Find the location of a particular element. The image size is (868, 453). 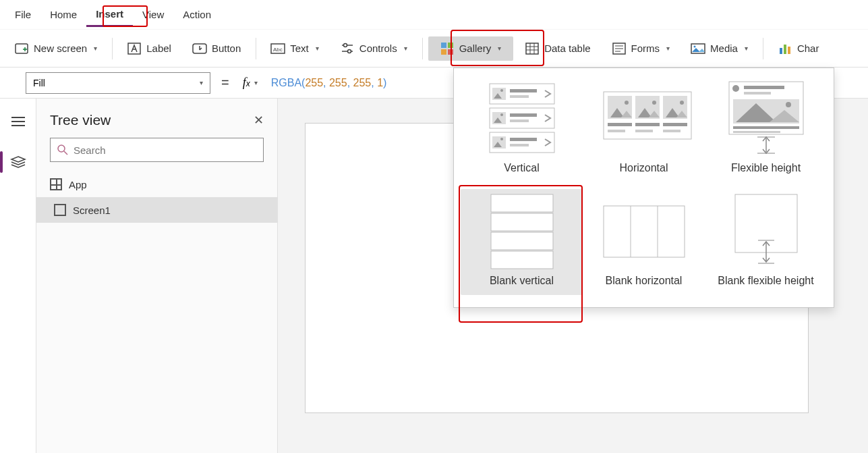

gallery-option-label: Blank vertical is located at coordinates (522, 281).